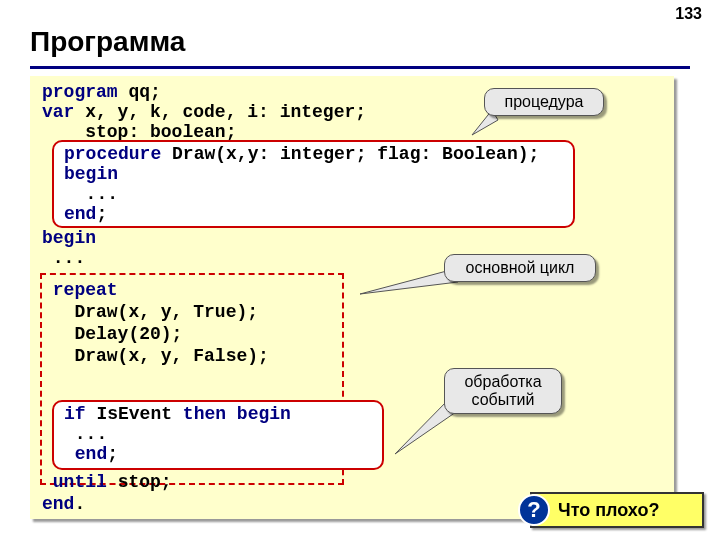 The height and width of the screenshot is (540, 720). What do you see at coordinates (91, 194) in the screenshot?
I see `proc-l3: ...` at bounding box center [91, 194].